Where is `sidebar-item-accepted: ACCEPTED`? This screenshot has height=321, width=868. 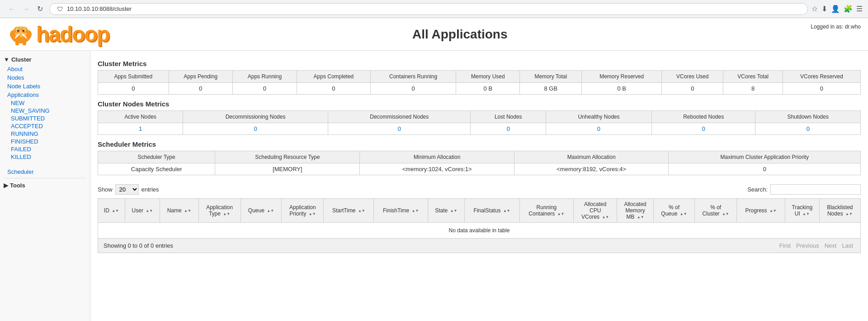
sidebar-item-accepted: ACCEPTED is located at coordinates (45, 126).